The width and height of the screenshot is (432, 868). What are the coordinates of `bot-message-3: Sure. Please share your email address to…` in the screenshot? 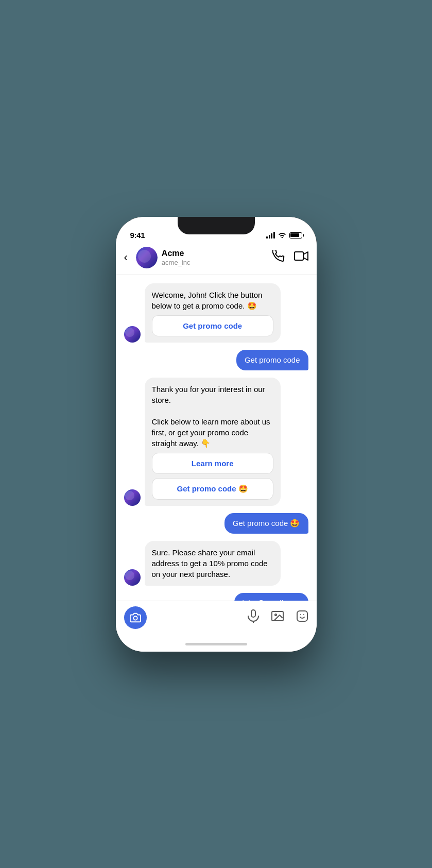 It's located at (202, 564).